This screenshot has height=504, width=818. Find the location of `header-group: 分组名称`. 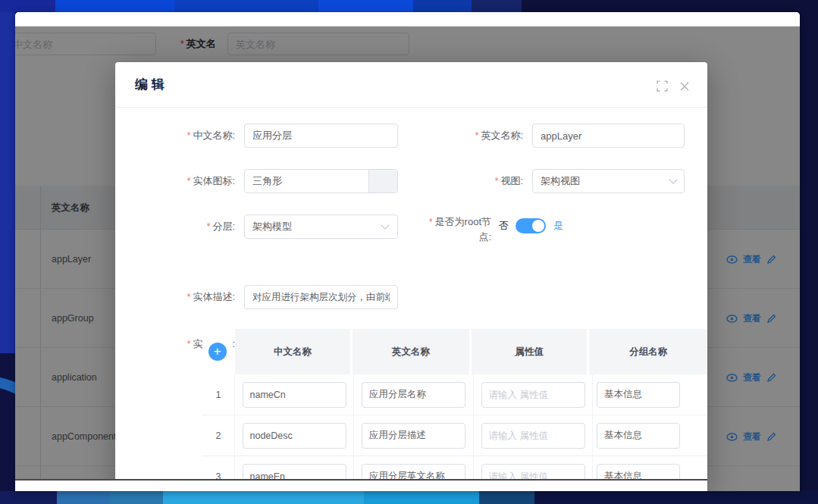

header-group: 分组名称 is located at coordinates (648, 352).